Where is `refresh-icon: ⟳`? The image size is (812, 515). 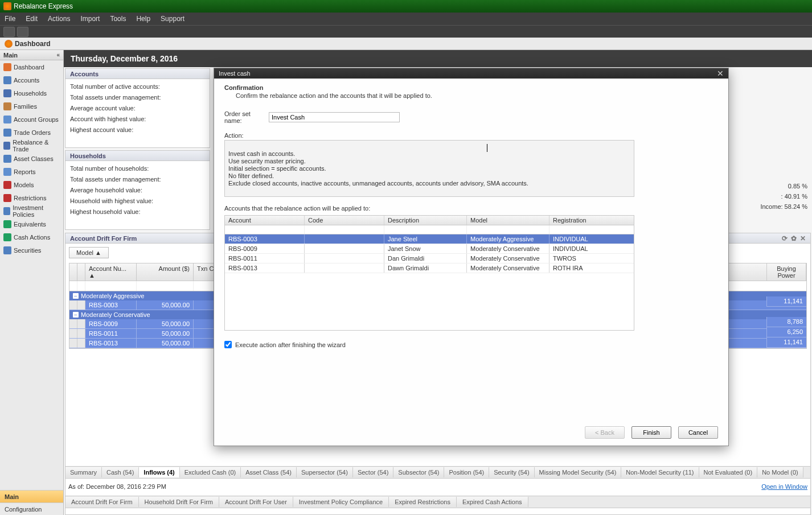 refresh-icon: ⟳ is located at coordinates (785, 238).